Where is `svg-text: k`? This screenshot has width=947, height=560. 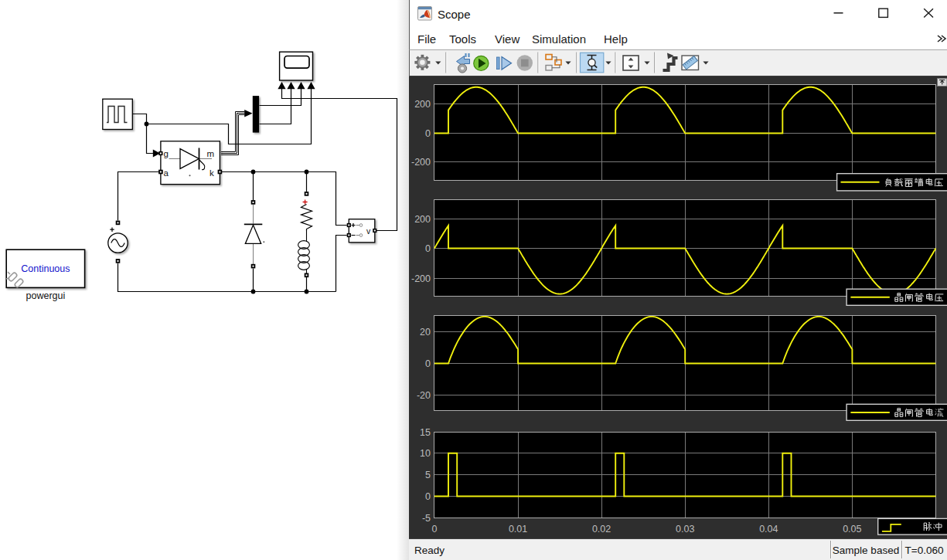
svg-text: k is located at coordinates (212, 173).